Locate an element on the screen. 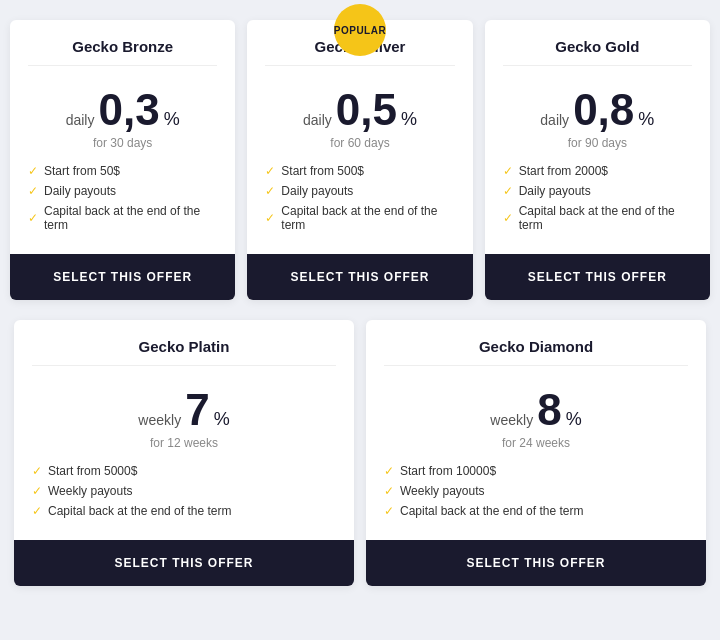 This screenshot has width=720, height=640. feature-text: Start from 50$ is located at coordinates (82, 171).